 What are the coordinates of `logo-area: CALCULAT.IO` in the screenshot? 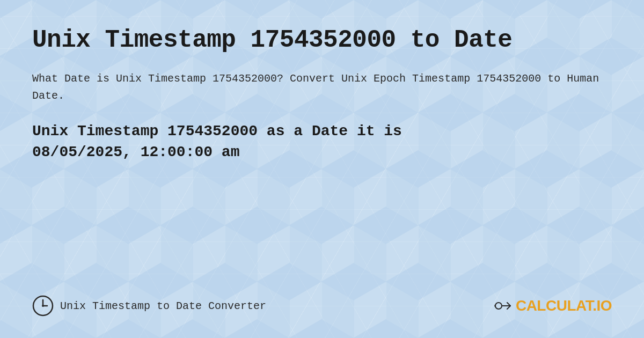 It's located at (553, 306).